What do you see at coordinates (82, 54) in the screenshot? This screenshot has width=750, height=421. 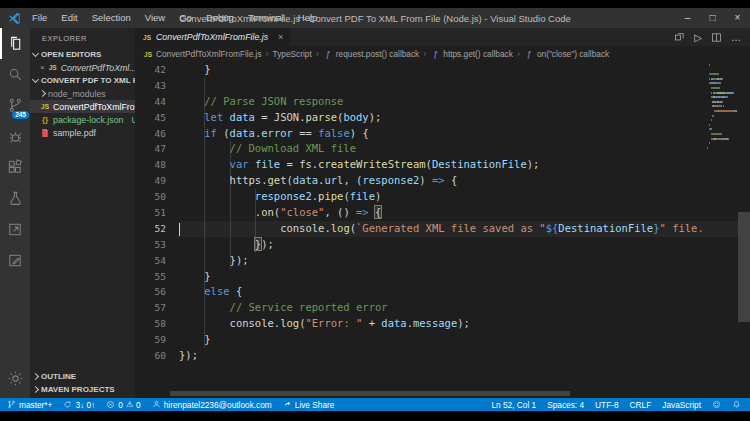 I see `open-editors-header: OPEN EDITORS` at bounding box center [82, 54].